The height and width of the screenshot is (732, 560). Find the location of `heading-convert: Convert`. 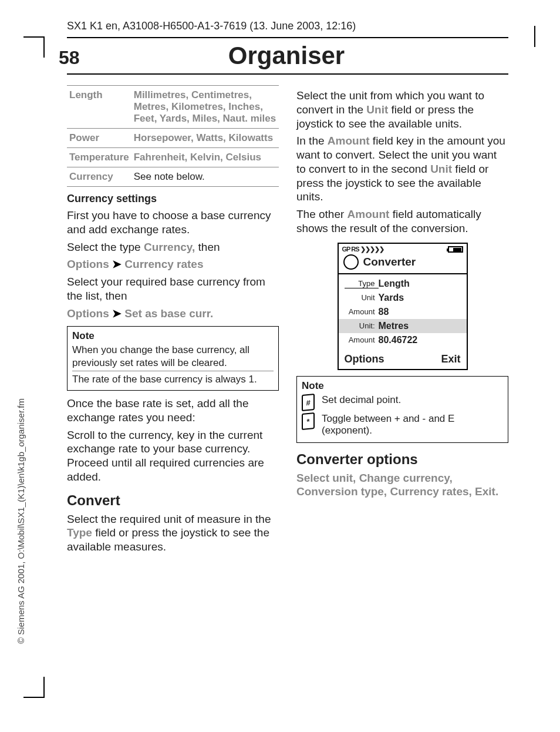

heading-convert: Convert is located at coordinates (173, 501).